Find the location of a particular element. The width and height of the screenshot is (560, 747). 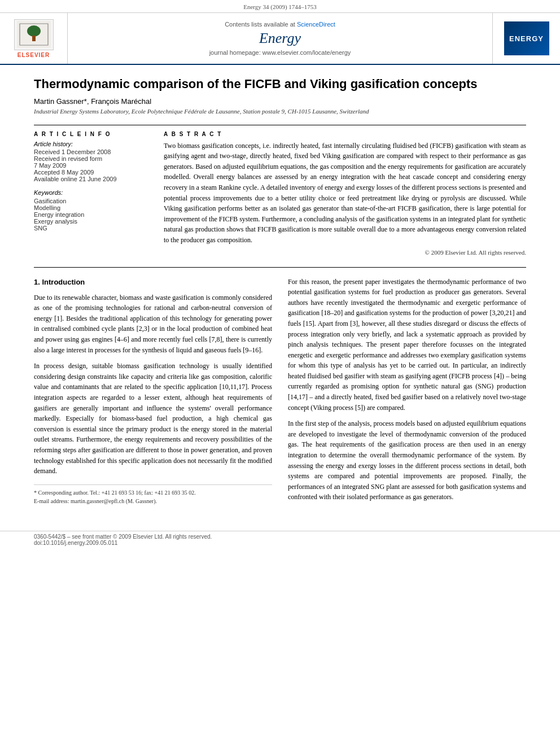

intro-para-4: In the first step of the analysis, proce… is located at coordinates (407, 461).